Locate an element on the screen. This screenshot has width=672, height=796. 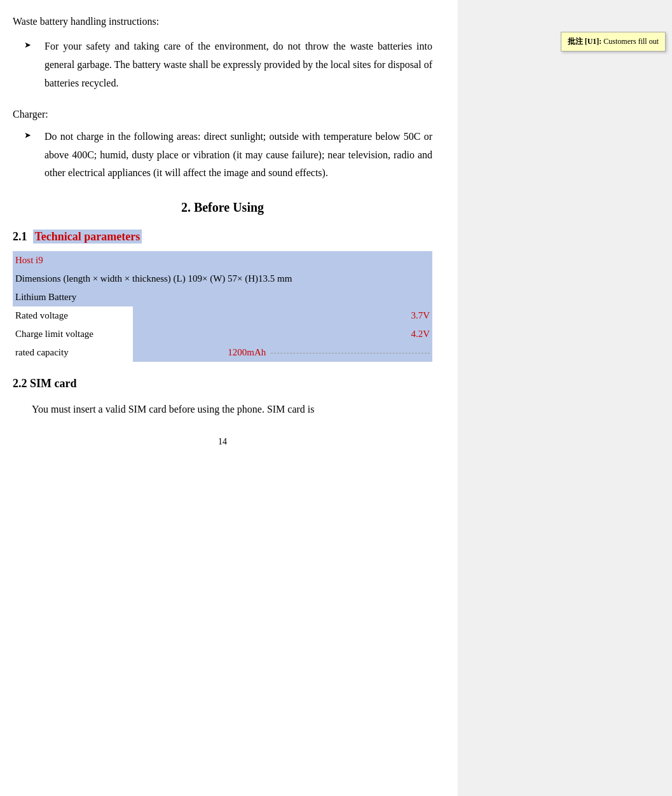
comment-text: Customers fill out is located at coordinates (631, 41).